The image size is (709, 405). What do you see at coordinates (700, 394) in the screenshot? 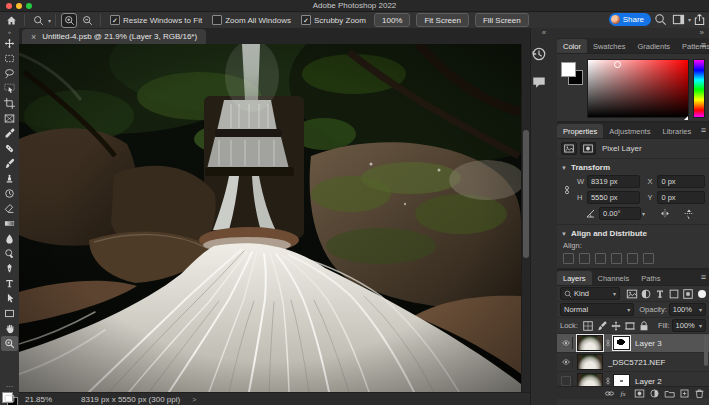
I see `delete-layer-icon` at bounding box center [700, 394].